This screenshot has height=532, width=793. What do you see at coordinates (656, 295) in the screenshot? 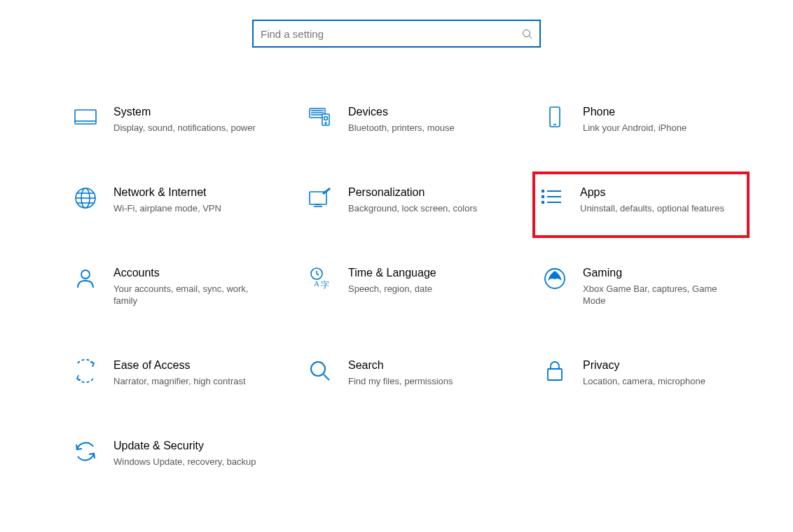
I see `tile-desc: Xbox Game Bar, captures, Game Mode` at bounding box center [656, 295].